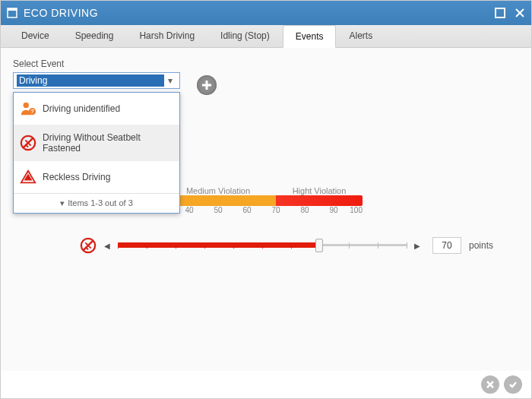 Image resolution: width=532 pixels, height=399 pixels. I want to click on select-event-dropdown: ? Driving unidentified Driving Without S…, so click(97, 153).